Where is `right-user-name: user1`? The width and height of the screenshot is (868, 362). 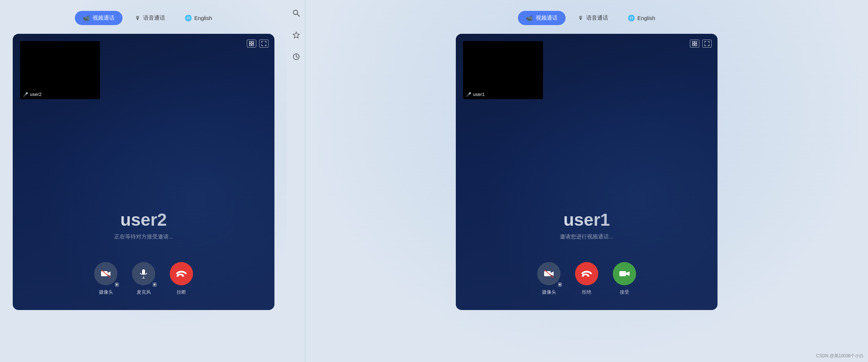
right-user-name: user1 is located at coordinates (587, 220).